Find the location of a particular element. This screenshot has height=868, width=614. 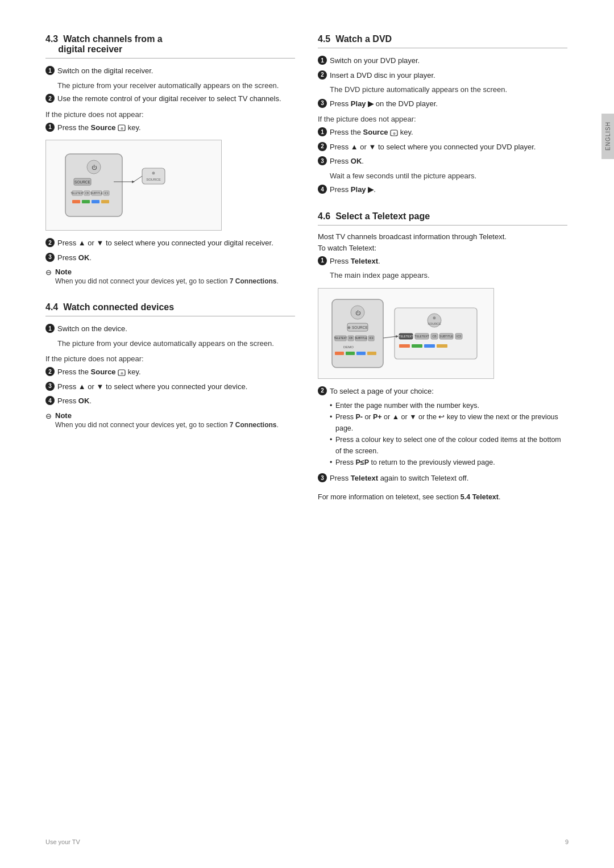

step-45-sub3: 3 Press OK. is located at coordinates (442, 161).